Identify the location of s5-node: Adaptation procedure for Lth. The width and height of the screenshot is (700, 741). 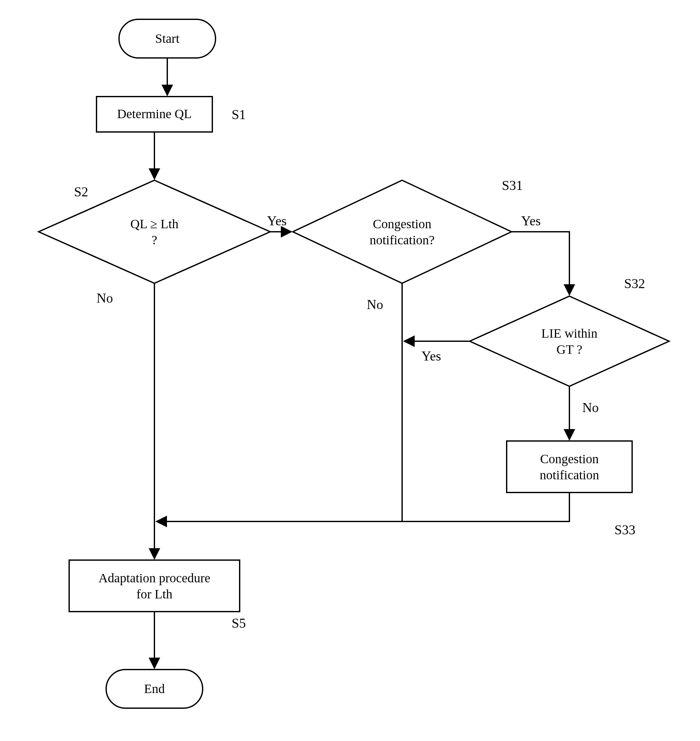
(154, 586).